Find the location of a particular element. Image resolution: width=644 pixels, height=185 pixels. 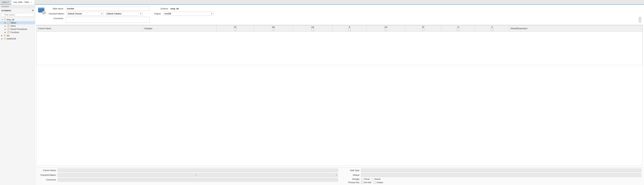

col-header-nn: NN is located at coordinates (274, 28).